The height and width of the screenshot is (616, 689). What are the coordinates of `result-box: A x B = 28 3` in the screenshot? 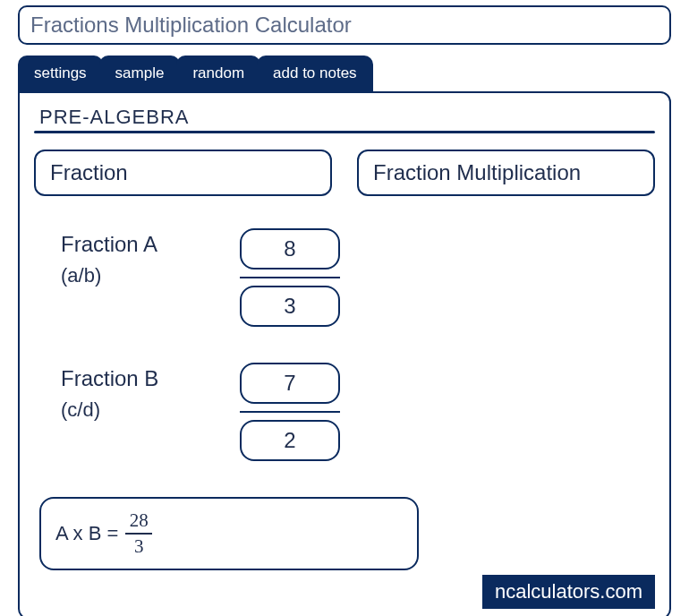 It's located at (229, 534).